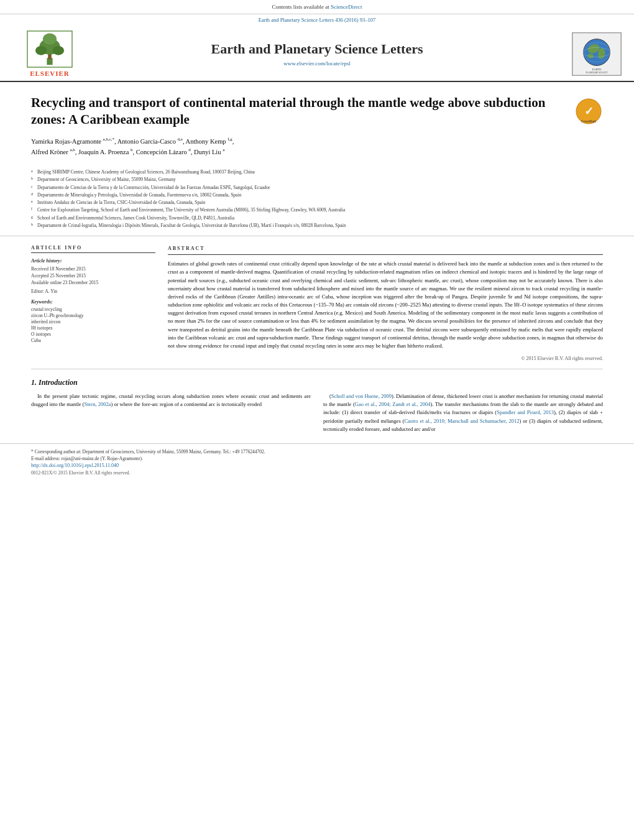 The image size is (634, 840). Describe the element at coordinates (317, 53) in the screenshot. I see `journal-header: ELSEVIER Earth and Planetary Science Let…` at that location.